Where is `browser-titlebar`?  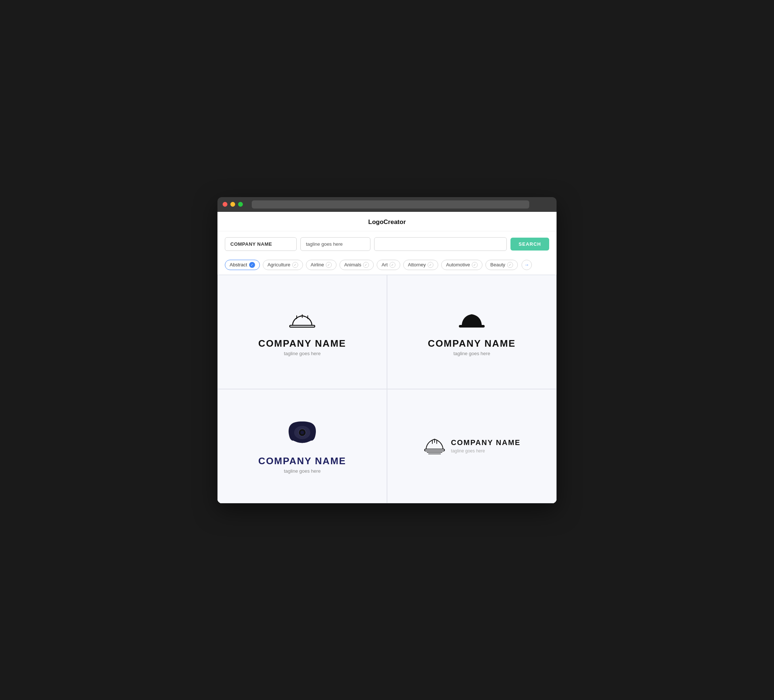 browser-titlebar is located at coordinates (387, 205).